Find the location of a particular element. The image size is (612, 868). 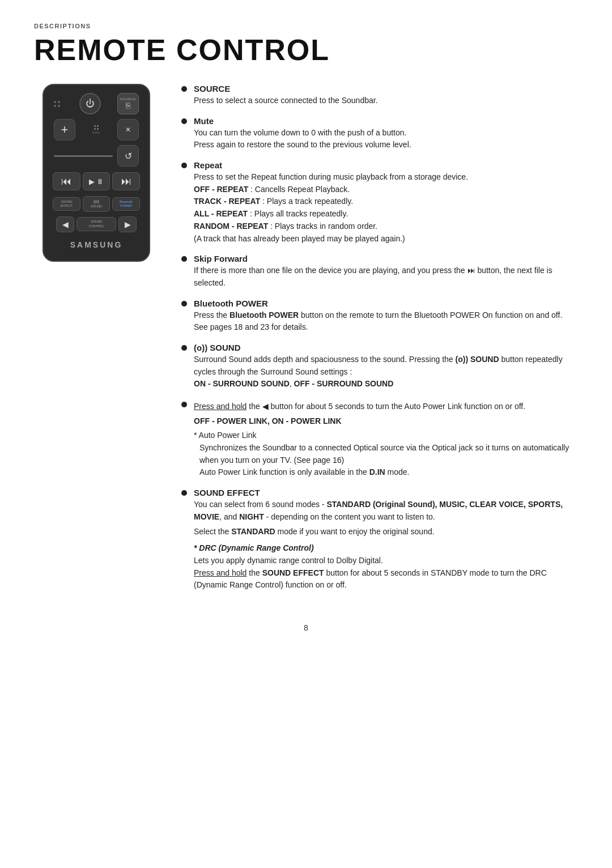

source-body: Press to select a source connected to th… is located at coordinates (386, 101).